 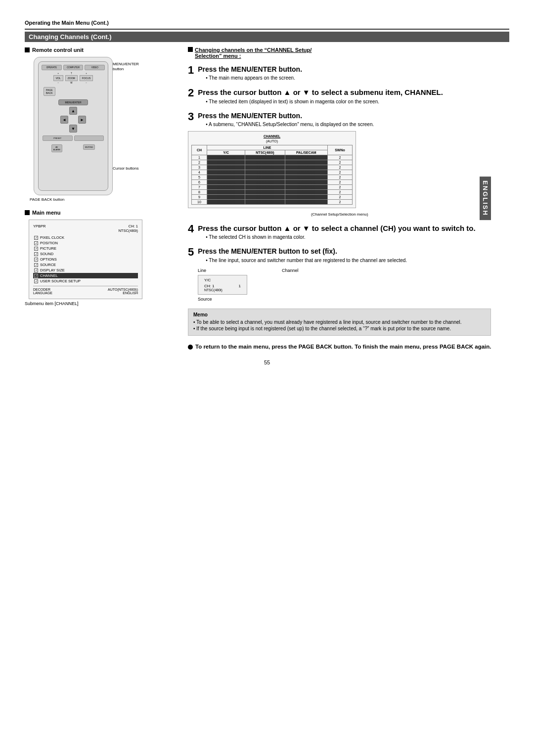 I want to click on remote-section-title: Remote control unit, so click(x=99, y=50).